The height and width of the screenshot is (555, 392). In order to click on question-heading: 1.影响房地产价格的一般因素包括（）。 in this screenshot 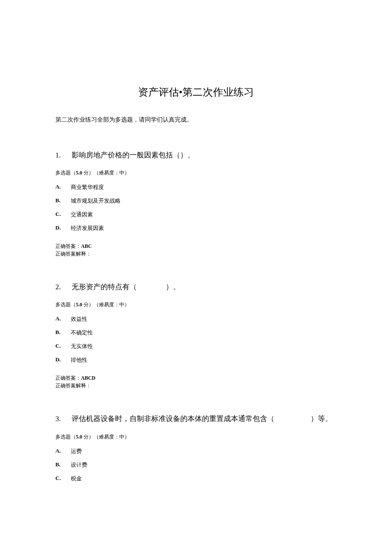, I will do `click(196, 155)`.